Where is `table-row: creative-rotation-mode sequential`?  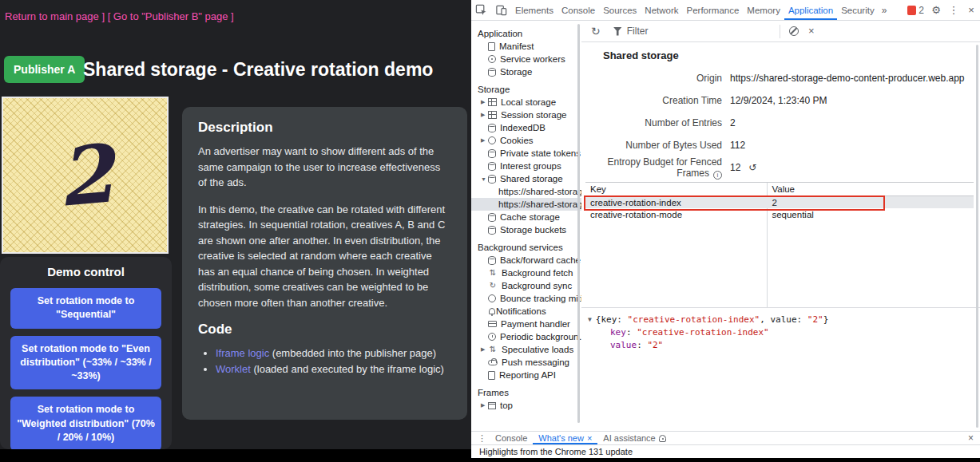 table-row: creative-rotation-mode sequential is located at coordinates (780, 214).